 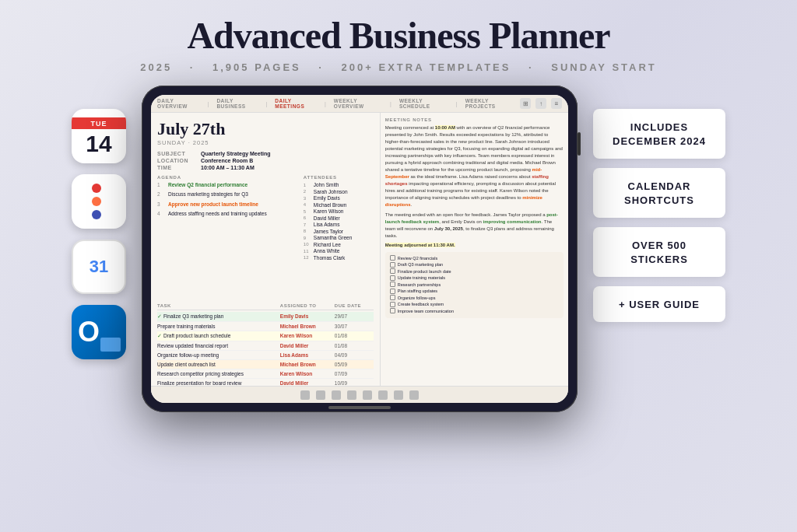 I want to click on reminder-dot-orange, so click(x=97, y=201).